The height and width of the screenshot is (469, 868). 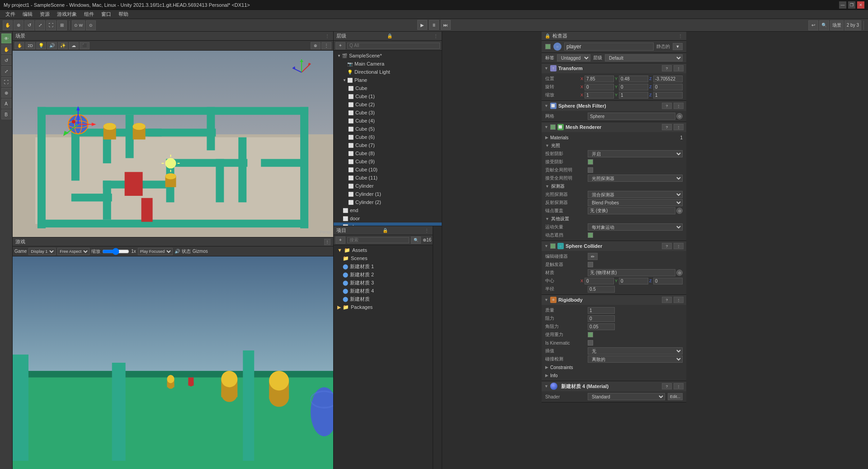 I want to click on meshfilter-header: ▼ ⬜ Sphere (Mesh Filter) ? ⋮, so click(x=614, y=106).